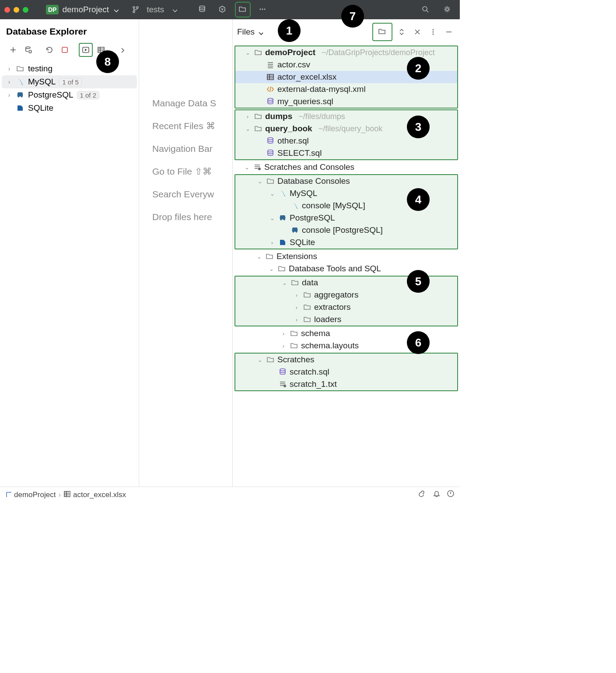 The height and width of the screenshot is (673, 616). What do you see at coordinates (346, 256) in the screenshot?
I see `folder-extensions: ⌄ Extensions` at bounding box center [346, 256].